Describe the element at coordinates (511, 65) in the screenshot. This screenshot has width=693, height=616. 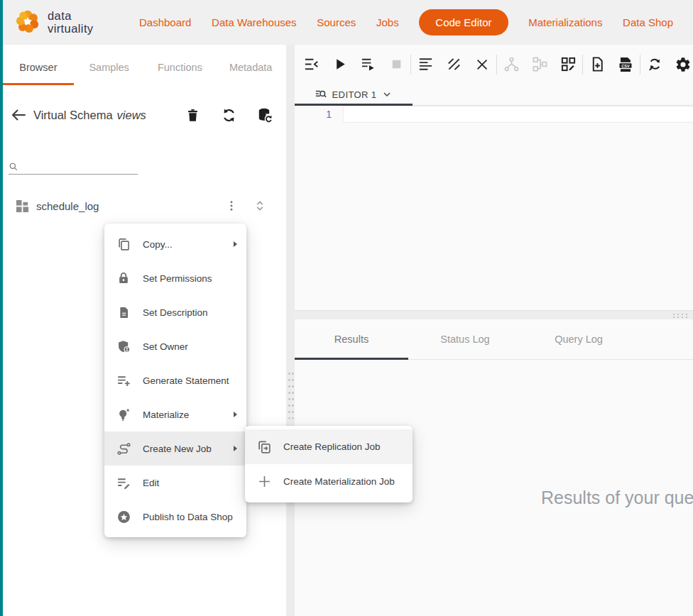
I see `dependency-tree-button` at that location.